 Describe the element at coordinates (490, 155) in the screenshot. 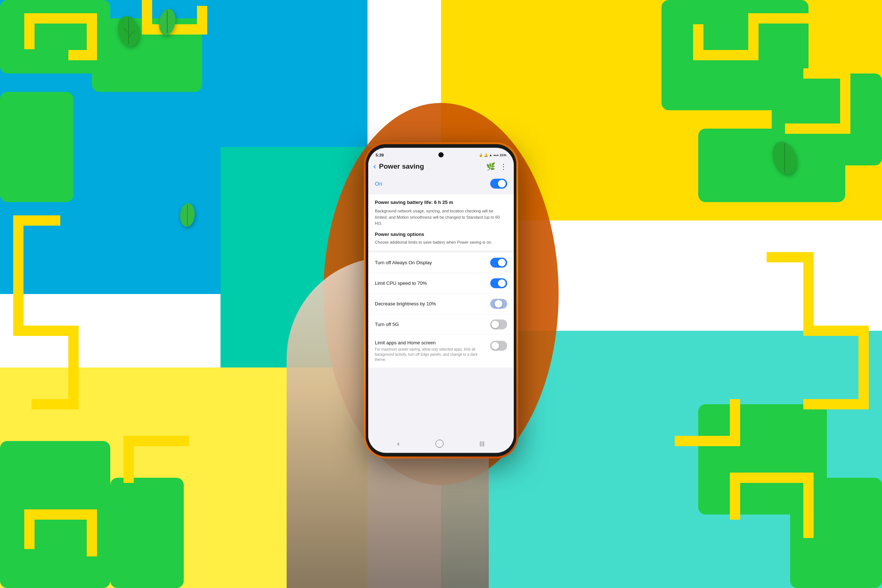

I see `wifi-icon: ▲` at that location.